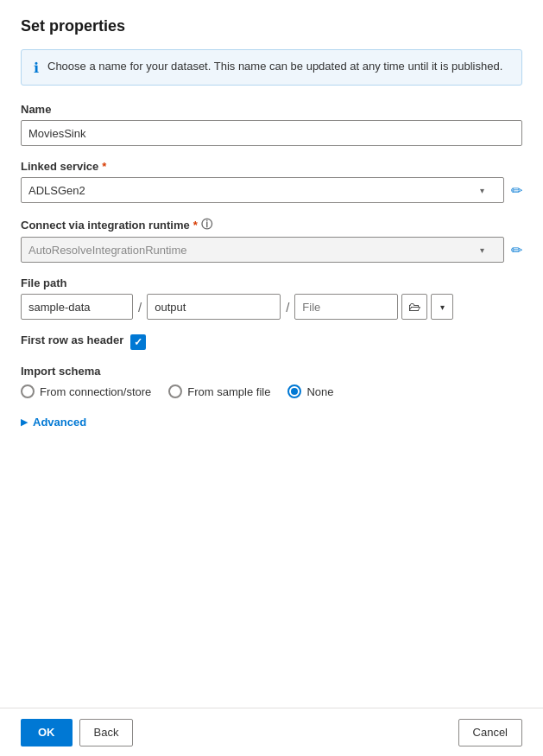  I want to click on footer-left: OK Back, so click(77, 733).